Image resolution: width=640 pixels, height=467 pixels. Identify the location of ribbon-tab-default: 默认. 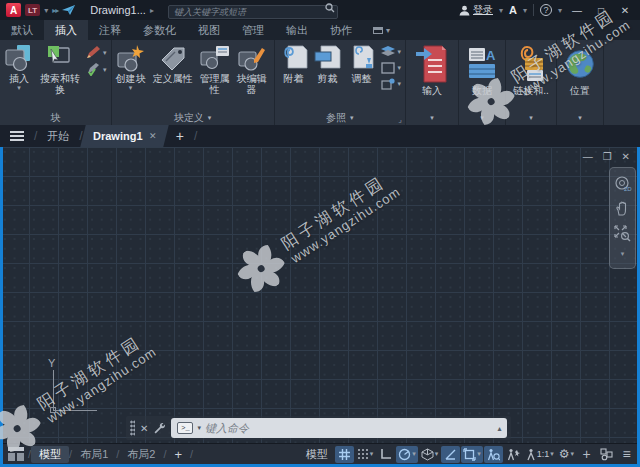
(22, 30).